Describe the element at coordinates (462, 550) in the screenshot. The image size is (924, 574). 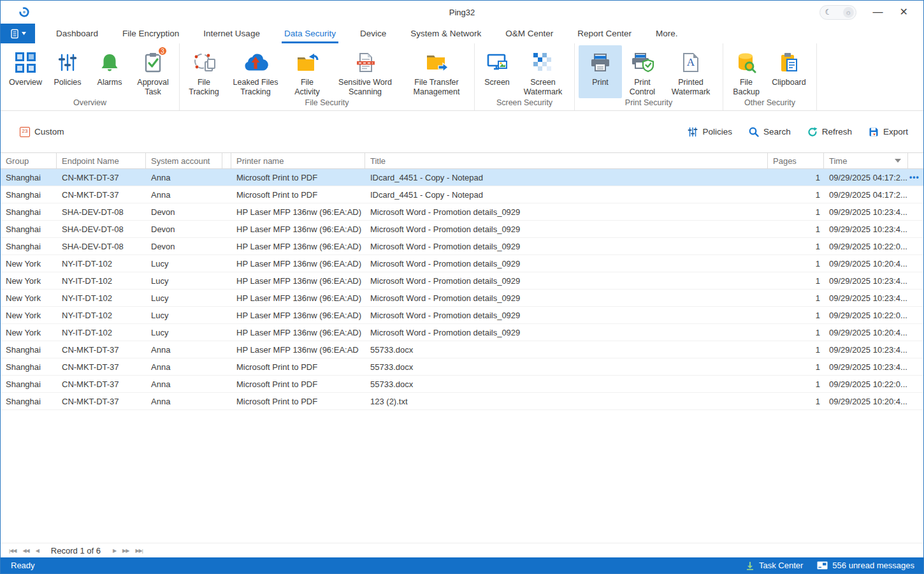
I see `pagination-bar: |◀◀ ◀◀ ◀ Record 1 of 6 ▶ ▶▶ ▶▶|` at that location.